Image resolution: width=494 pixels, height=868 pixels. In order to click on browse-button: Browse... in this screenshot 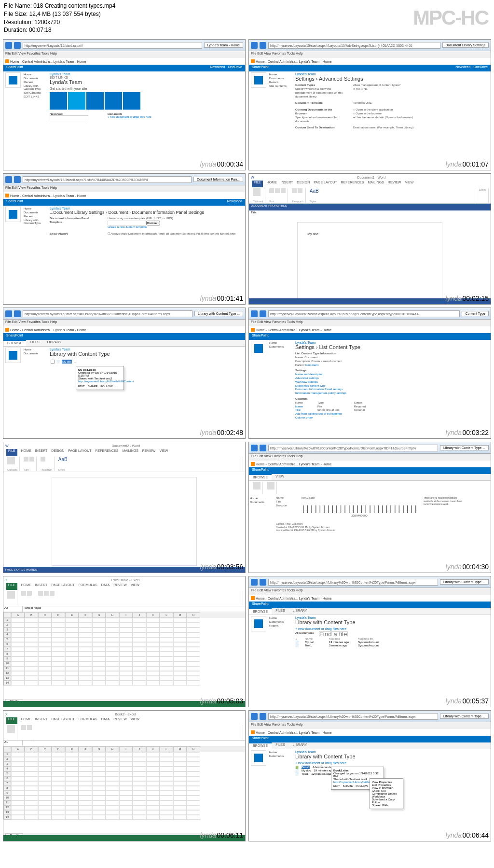, I will do `click(153, 223)`.